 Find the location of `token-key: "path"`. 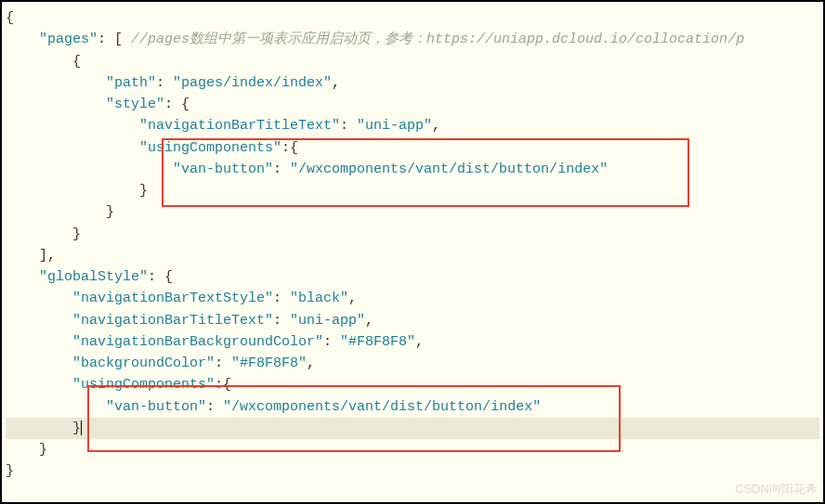

token-key: "path" is located at coordinates (131, 84).